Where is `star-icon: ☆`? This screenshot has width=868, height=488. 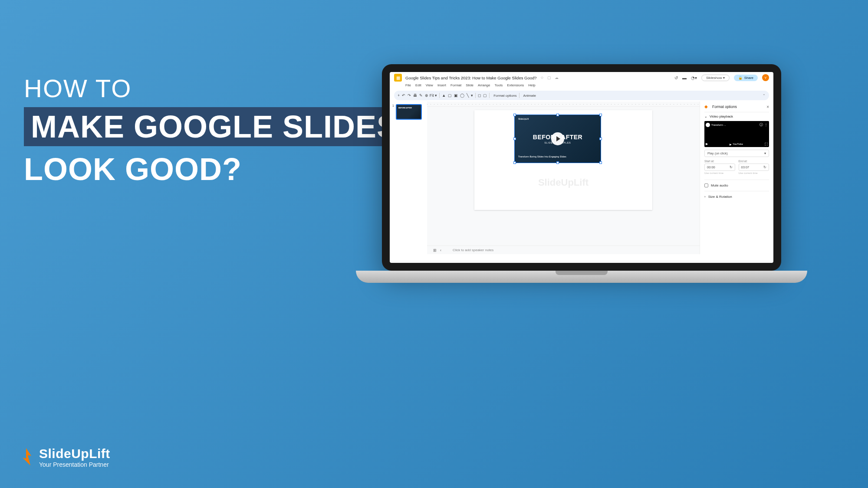 star-icon: ☆ is located at coordinates (542, 78).